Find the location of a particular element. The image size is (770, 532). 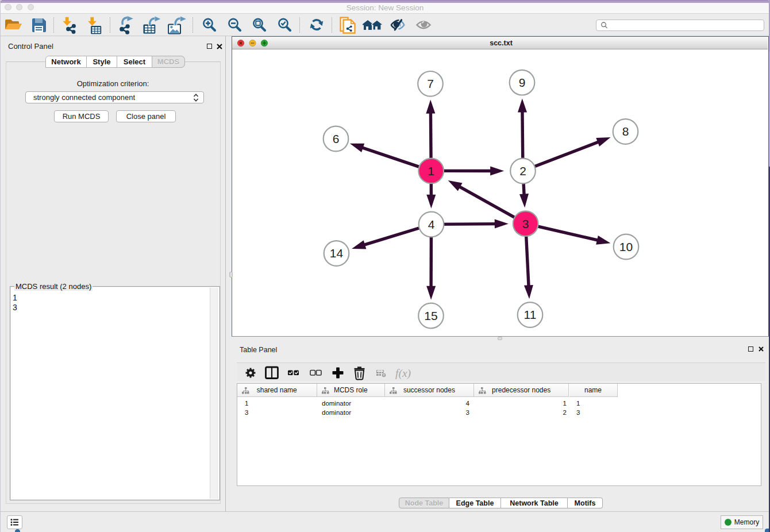

svg-text: 3 is located at coordinates (526, 223).